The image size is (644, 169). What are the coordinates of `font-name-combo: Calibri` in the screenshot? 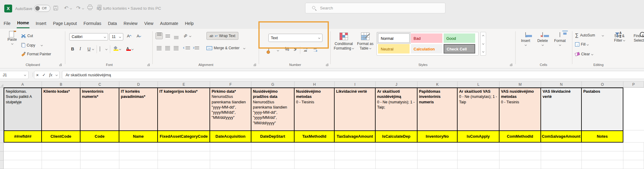 It's located at (89, 37).